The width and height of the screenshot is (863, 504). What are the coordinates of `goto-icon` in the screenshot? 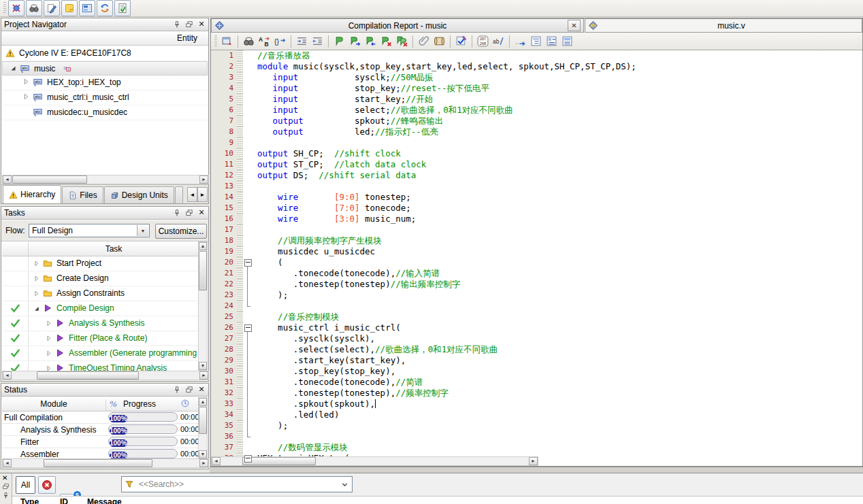 It's located at (520, 41).